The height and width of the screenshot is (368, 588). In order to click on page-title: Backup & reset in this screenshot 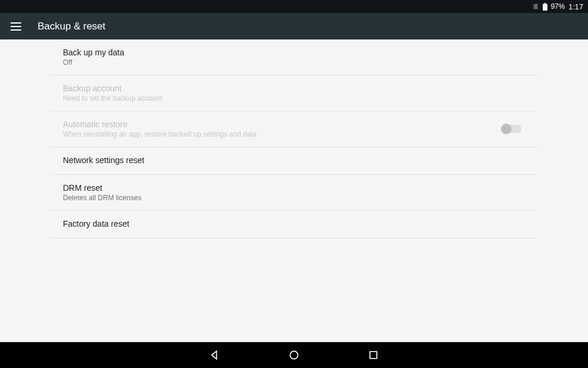, I will do `click(72, 26)`.